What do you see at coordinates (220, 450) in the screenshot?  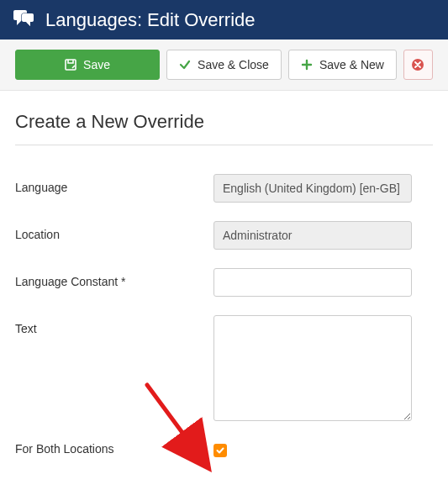 I see `both-locations-checkbox` at bounding box center [220, 450].